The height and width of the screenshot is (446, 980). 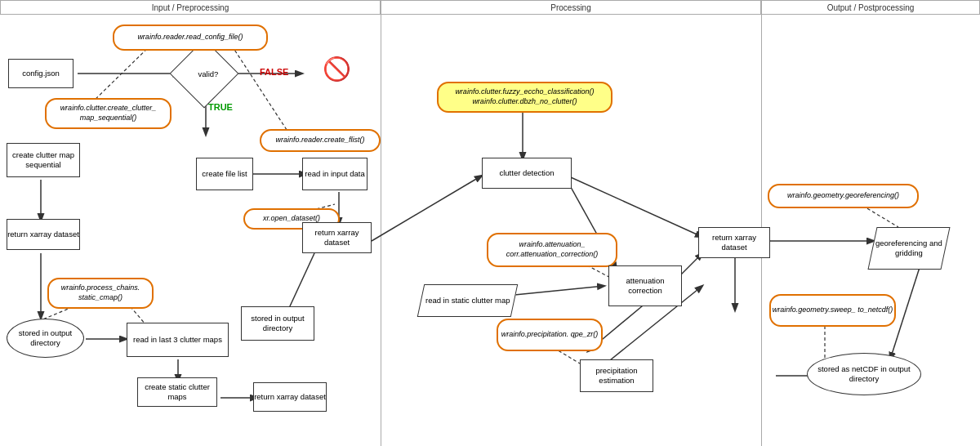 I want to click on func-qpe-label: wrainfo.precipitation. qpe_zr(), so click(x=550, y=335).